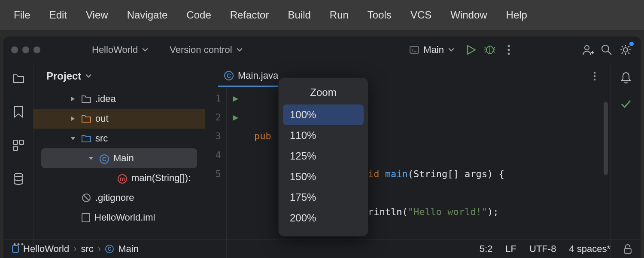 Image resolution: width=644 pixels, height=258 pixels. Describe the element at coordinates (490, 50) in the screenshot. I see `debug-button` at that location.